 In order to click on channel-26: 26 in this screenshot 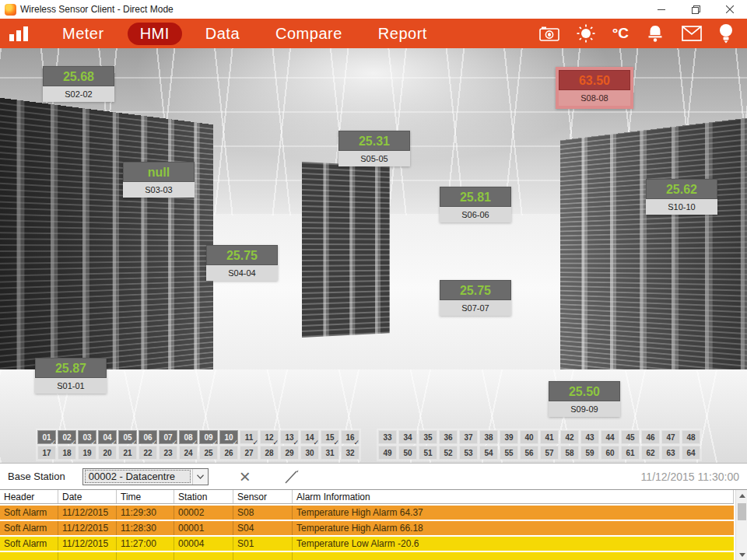, I will do `click(229, 453)`.